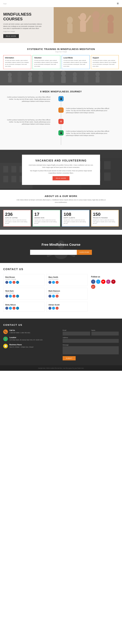  I want to click on email-input, so click(76, 334).